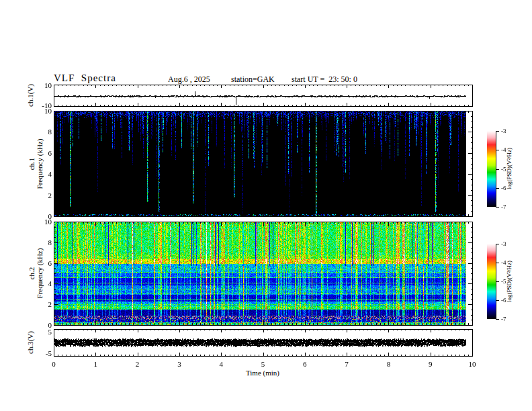 The image size is (532, 411). I want to click on colorbar-ch2-tick-label: -7, so click(504, 319).